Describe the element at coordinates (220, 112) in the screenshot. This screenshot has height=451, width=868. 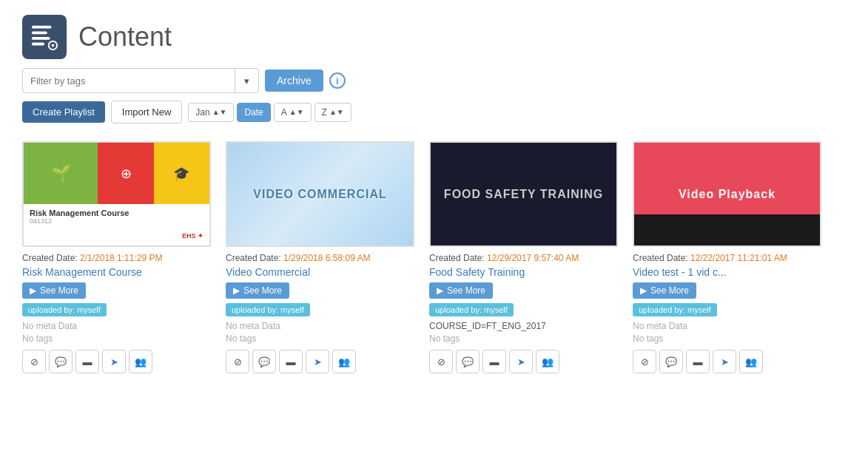
I see `sort-arrows: ▲▼` at that location.